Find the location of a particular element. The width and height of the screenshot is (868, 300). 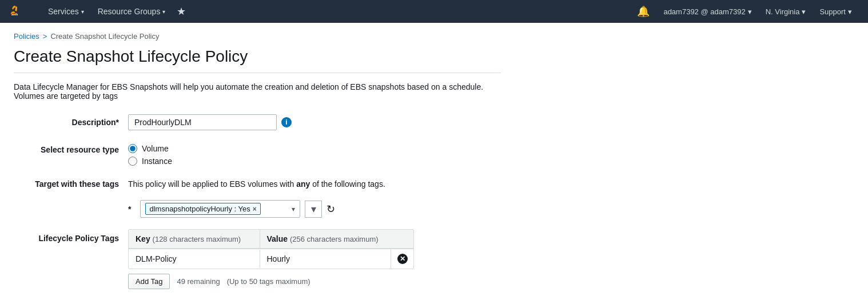

nav-right-section: 🔔 adam7392 @ adam7392 ▾ N. Virginia ▾ Su… is located at coordinates (744, 11).